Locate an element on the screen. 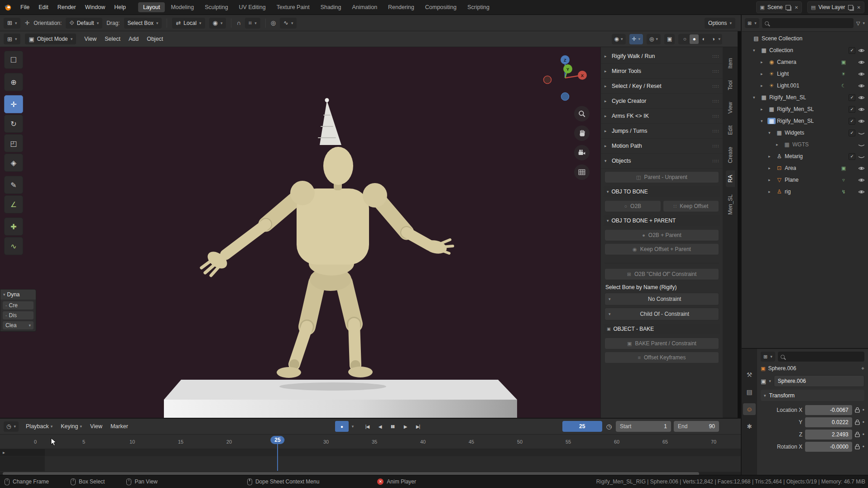 The width and height of the screenshot is (868, 488). pan-hand-button is located at coordinates (582, 133).